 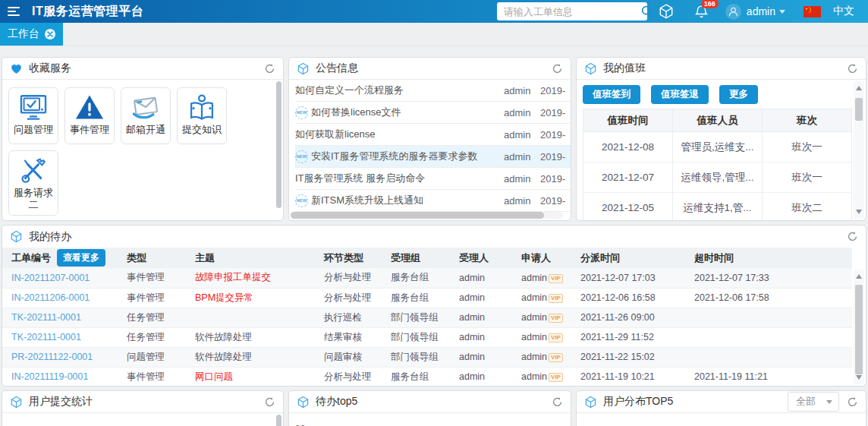 What do you see at coordinates (50, 34) in the screenshot?
I see `tab-close-icon` at bounding box center [50, 34].